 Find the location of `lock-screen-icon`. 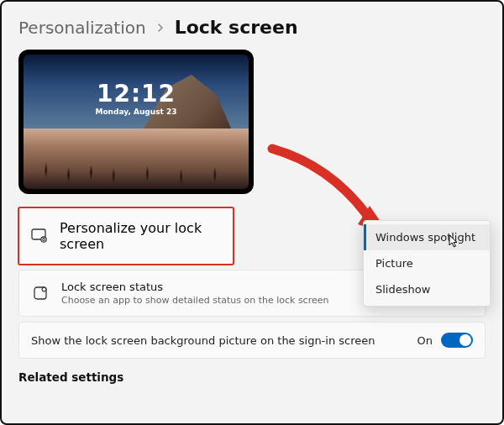

lock-screen-icon is located at coordinates (39, 236).